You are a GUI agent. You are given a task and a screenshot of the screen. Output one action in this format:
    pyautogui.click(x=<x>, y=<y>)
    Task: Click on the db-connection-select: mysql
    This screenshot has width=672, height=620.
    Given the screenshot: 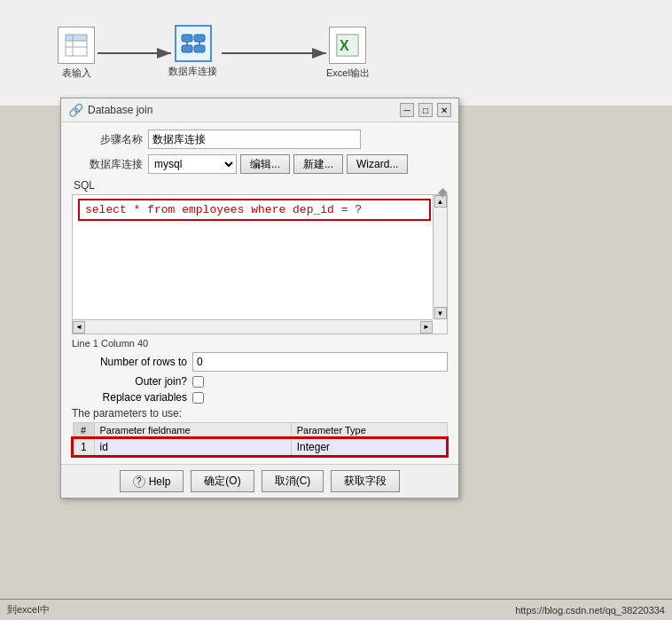 What is the action you would take?
    pyautogui.click(x=192, y=164)
    